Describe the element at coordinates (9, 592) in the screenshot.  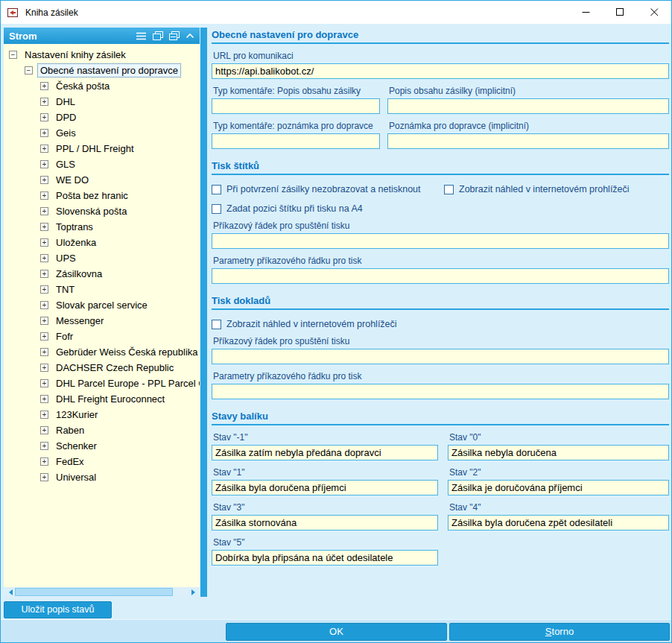
I see `scroll-left-icon` at that location.